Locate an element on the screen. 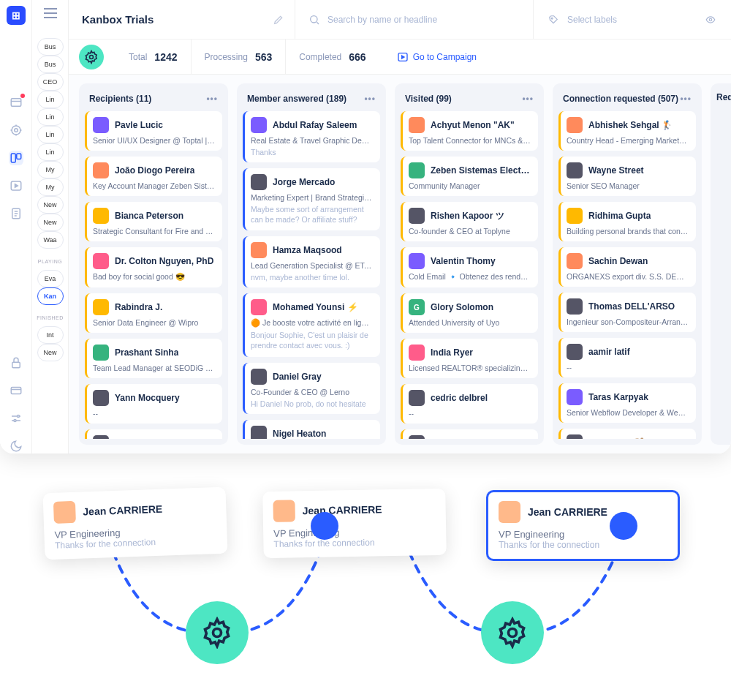 The height and width of the screenshot is (700, 731). board-icon is located at coordinates (16, 158).